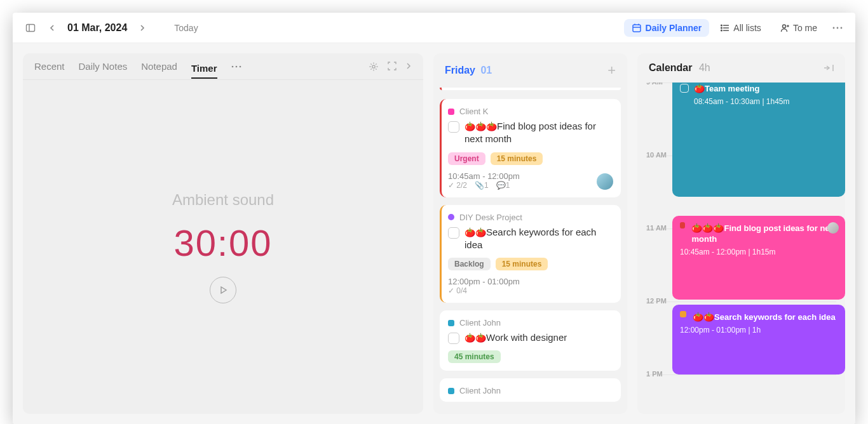 This screenshot has width=868, height=424. What do you see at coordinates (392, 67) in the screenshot?
I see `fullscreen-icon` at bounding box center [392, 67].